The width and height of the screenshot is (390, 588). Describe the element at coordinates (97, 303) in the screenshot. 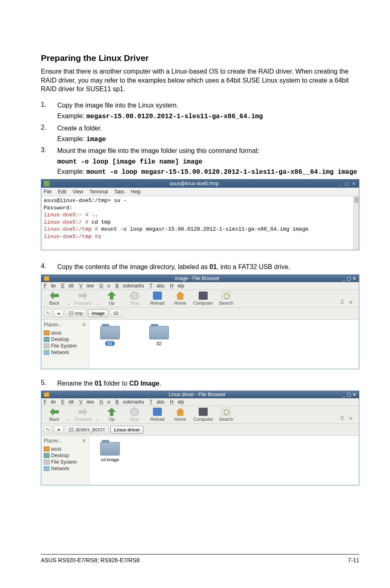

I see `forward-menu-chevron-icon: ⌵` at that location.